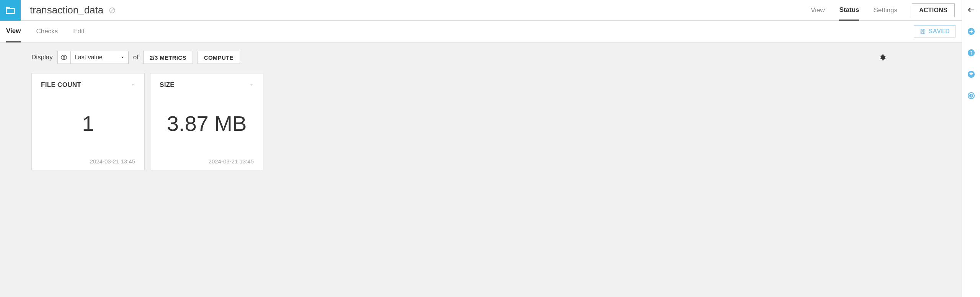 This screenshot has height=297, width=980. I want to click on sub-header: View Checks Edit SAVED, so click(481, 31).